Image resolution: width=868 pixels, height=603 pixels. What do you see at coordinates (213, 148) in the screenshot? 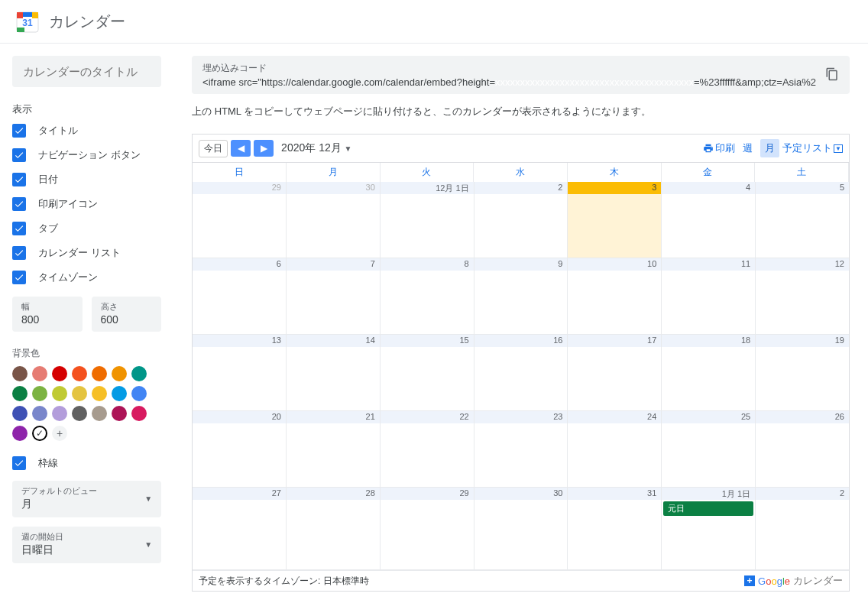
I see `today-button: 今日` at bounding box center [213, 148].